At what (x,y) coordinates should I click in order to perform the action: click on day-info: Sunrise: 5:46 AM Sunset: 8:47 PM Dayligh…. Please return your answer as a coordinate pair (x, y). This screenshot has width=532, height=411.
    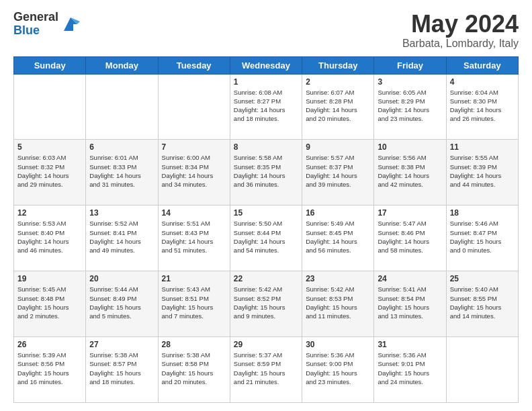
    Looking at the image, I should click on (482, 236).